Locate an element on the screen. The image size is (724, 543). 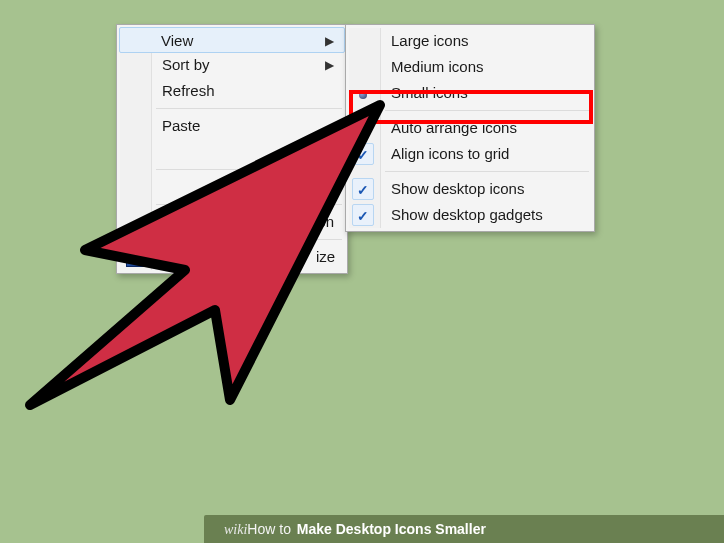
article-title: Make Desktop Icons Smaller is located at coordinates (392, 529).